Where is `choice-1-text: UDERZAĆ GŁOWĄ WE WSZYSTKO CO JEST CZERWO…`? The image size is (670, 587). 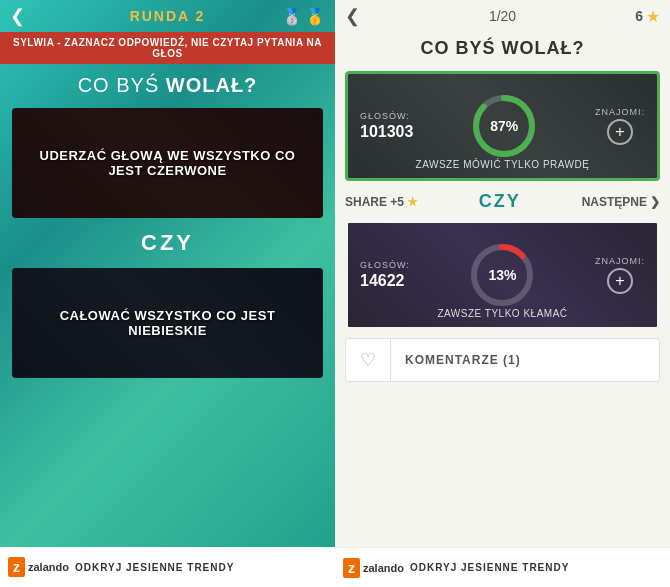 choice-1-text: UDERZAĆ GŁOWĄ WE WSZYSTKO CO JEST CZERWO… is located at coordinates (168, 163).